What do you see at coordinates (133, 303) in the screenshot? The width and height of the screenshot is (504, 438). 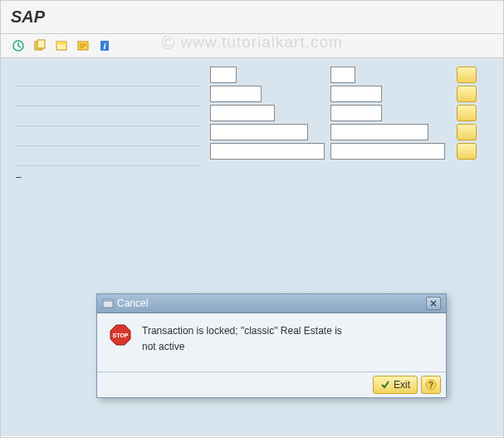 I see `dialog-title-text: Cancel` at bounding box center [133, 303].